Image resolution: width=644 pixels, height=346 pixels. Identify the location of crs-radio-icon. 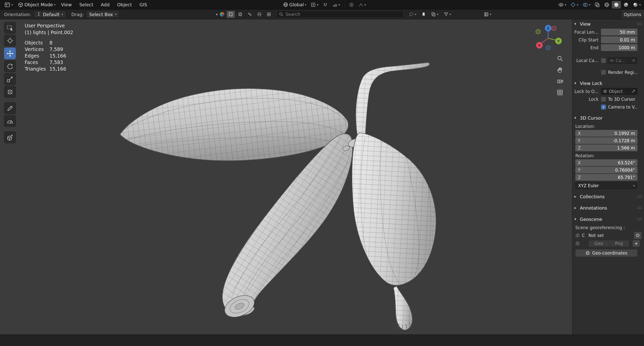
(578, 235).